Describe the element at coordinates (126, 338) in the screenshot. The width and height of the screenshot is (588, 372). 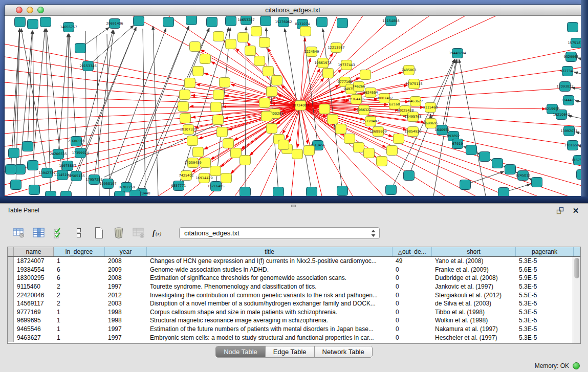
I see `table-cell: 1997` at that location.